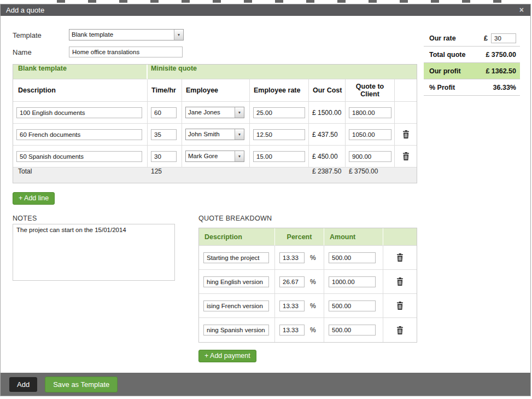 This screenshot has height=399, width=532. What do you see at coordinates (25, 218) in the screenshot?
I see `notes-heading: NOTES` at bounding box center [25, 218].